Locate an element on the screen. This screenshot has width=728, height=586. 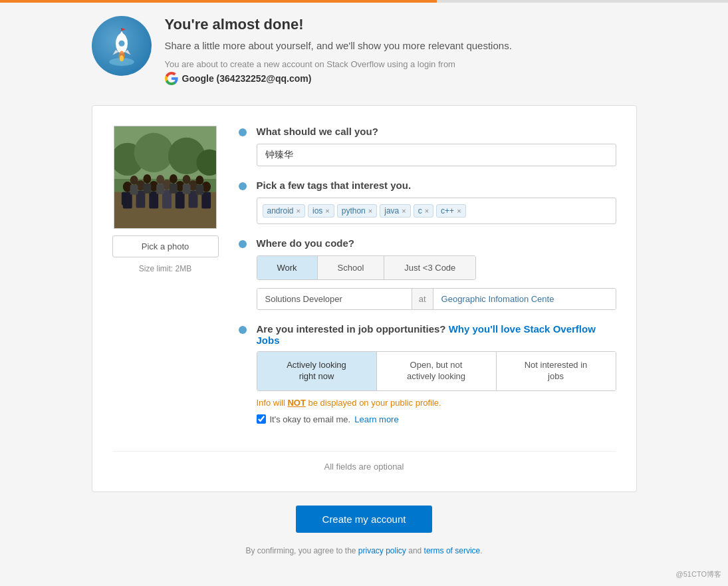
coding-location-group: Where do you code? Work School Just <3 C… is located at coordinates (427, 274).